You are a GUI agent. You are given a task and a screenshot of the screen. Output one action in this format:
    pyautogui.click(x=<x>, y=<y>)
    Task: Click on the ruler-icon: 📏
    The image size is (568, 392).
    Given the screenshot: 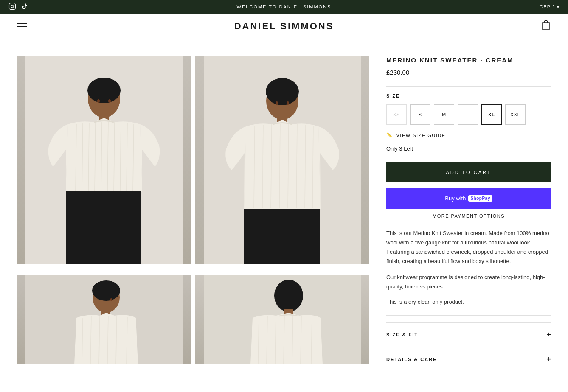 What is the action you would take?
    pyautogui.click(x=390, y=135)
    